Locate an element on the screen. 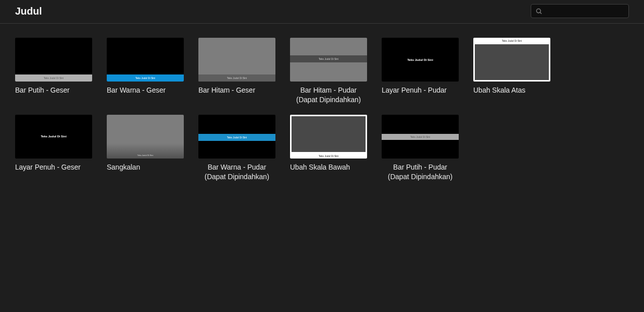  title-tile-bar-putih-geser: Teks Judul Di Sini Bar Putih - Geser is located at coordinates (53, 66).